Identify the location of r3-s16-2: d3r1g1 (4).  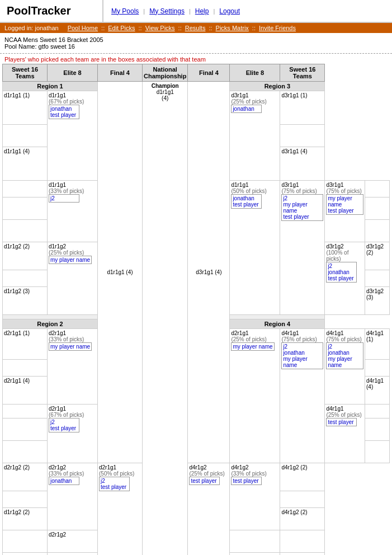
(303, 164).